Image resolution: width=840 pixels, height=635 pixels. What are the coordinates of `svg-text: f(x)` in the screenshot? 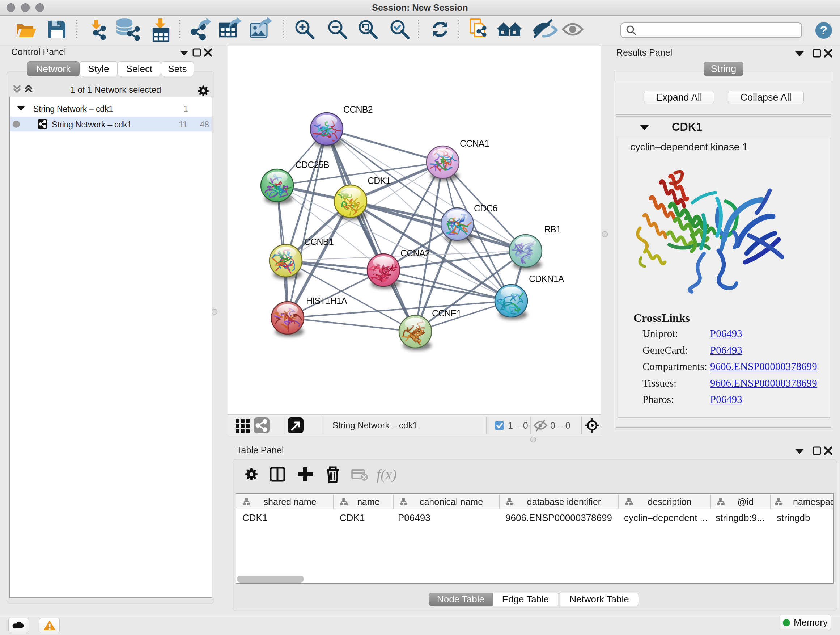 It's located at (387, 474).